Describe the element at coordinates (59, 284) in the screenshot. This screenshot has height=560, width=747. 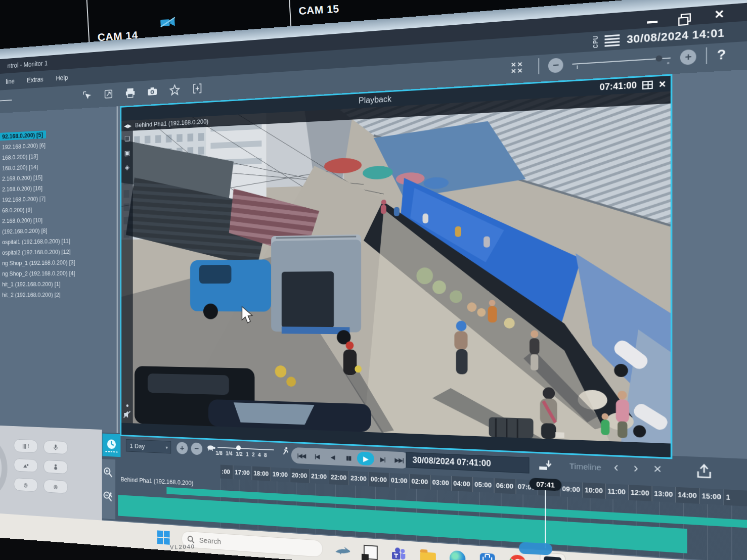
I see `camera-list-item: hit_1 (192.168.0.200) [1]` at that location.